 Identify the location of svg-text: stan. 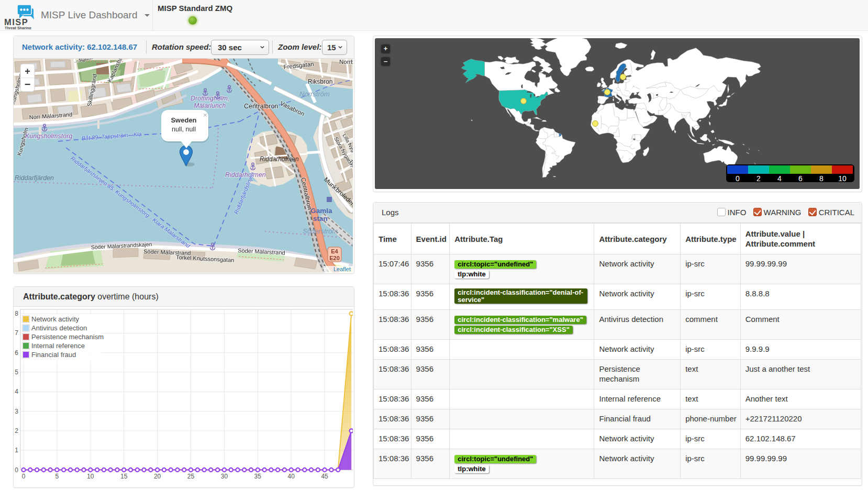
(320, 219).